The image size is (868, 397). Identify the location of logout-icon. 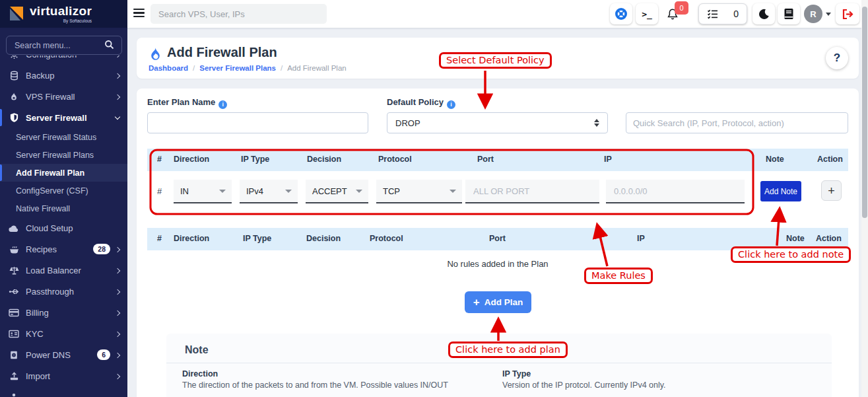
(848, 15).